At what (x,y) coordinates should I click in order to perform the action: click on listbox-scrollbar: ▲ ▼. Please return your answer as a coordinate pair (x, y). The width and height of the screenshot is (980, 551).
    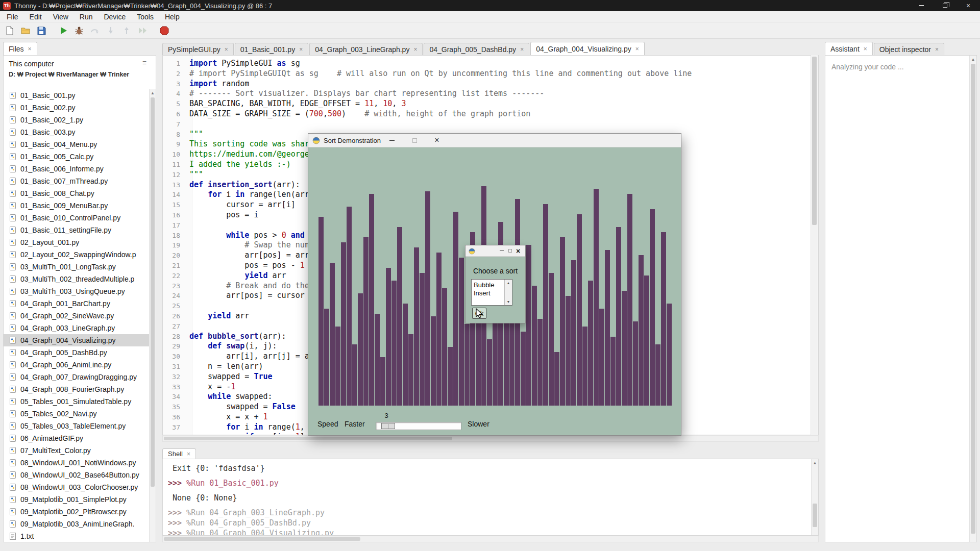
    Looking at the image, I should click on (508, 292).